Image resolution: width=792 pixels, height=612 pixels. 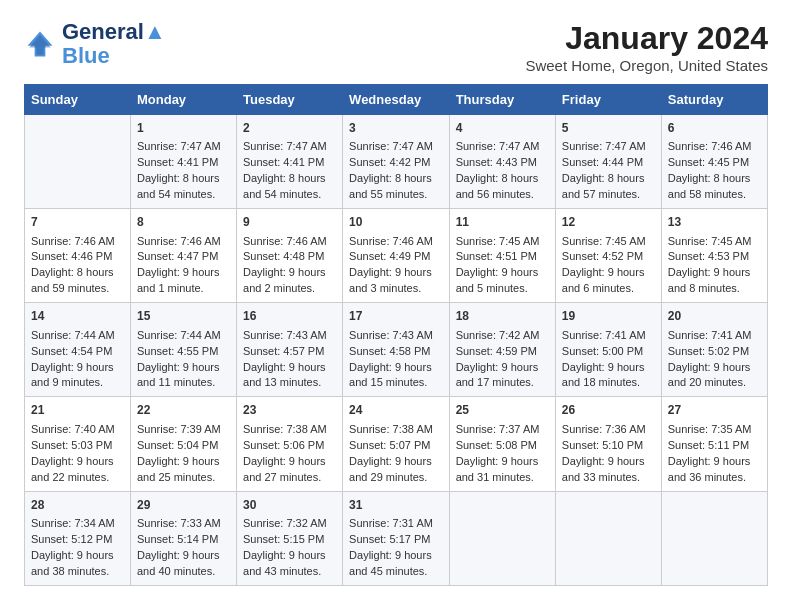 I want to click on day-number: 8, so click(x=184, y=222).